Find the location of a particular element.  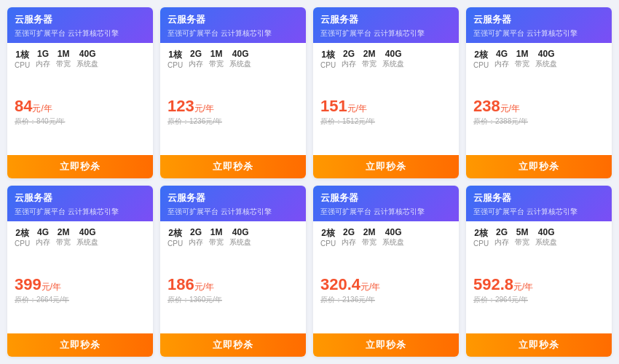

spec-mem-5: 2G 内存 is located at coordinates (196, 237).